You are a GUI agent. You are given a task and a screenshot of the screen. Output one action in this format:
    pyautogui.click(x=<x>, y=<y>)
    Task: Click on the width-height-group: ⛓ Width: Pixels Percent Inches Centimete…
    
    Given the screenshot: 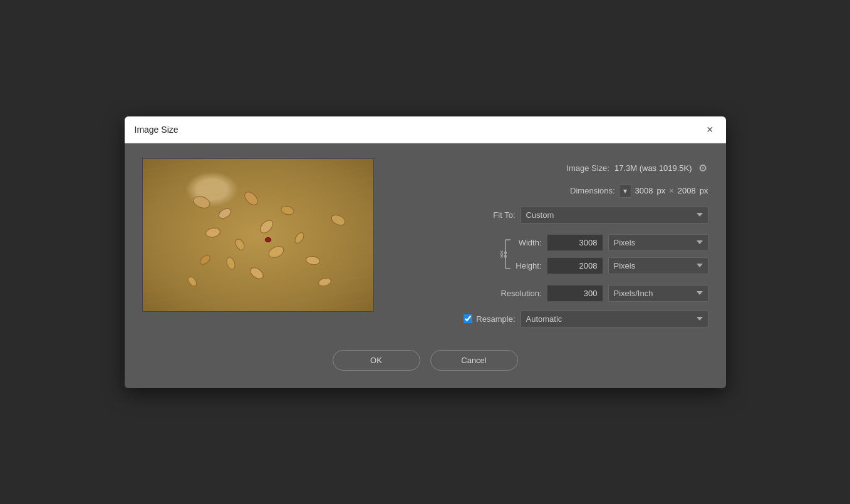 What is the action you would take?
    pyautogui.click(x=554, y=254)
    